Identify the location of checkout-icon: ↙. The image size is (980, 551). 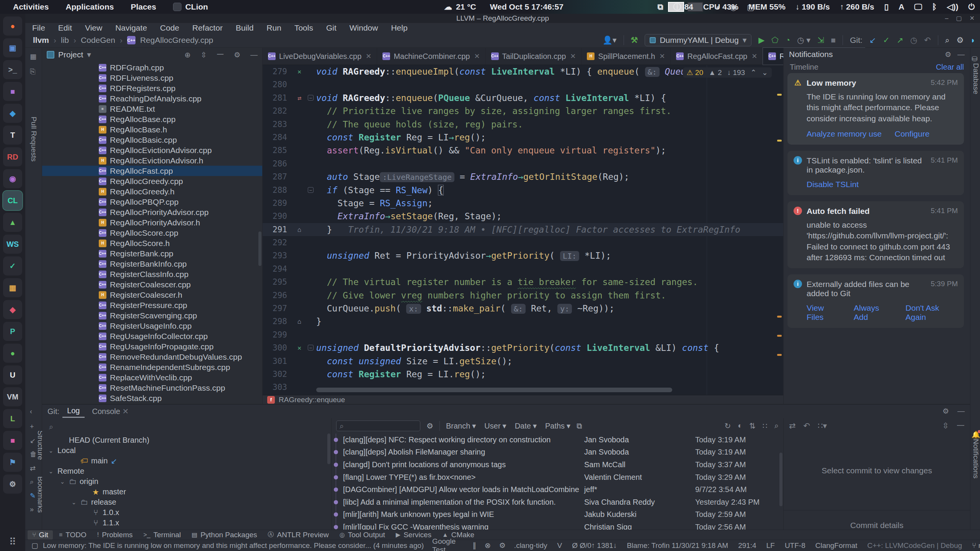
(33, 441).